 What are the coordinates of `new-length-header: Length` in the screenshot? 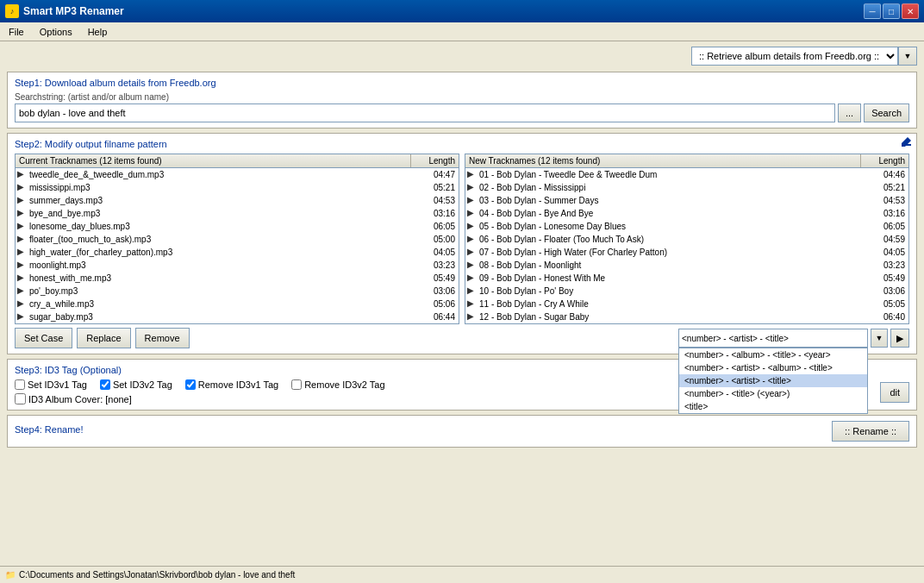 It's located at (884, 160).